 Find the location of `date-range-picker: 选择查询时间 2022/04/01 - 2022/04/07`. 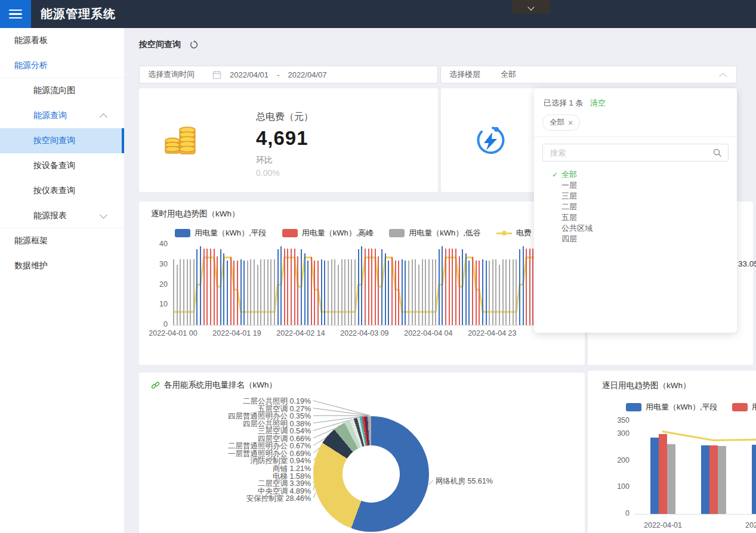

date-range-picker: 选择查询时间 2022/04/01 - 2022/04/07 is located at coordinates (289, 75).